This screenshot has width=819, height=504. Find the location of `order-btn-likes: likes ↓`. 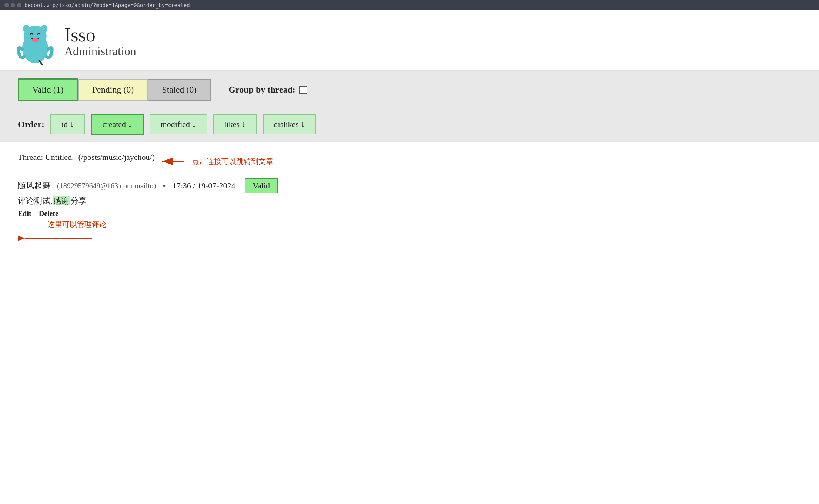

order-btn-likes: likes ↓ is located at coordinates (235, 124).